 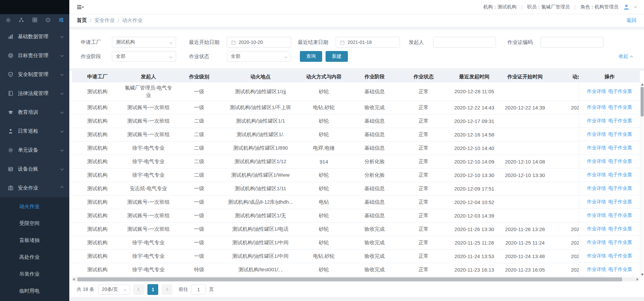 What do you see at coordinates (144, 42) in the screenshot?
I see `factory-select: 测试机构` at bounding box center [144, 42].